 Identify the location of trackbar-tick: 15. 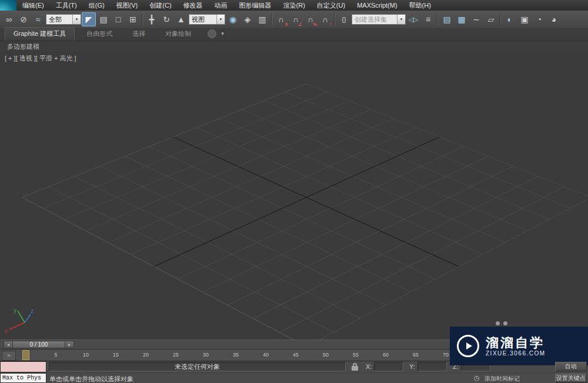
(116, 355).